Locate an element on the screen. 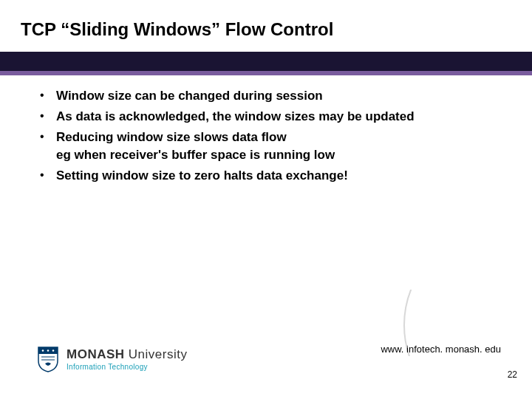  list-item: • As data is acknowledged, the window si… is located at coordinates (259, 117).